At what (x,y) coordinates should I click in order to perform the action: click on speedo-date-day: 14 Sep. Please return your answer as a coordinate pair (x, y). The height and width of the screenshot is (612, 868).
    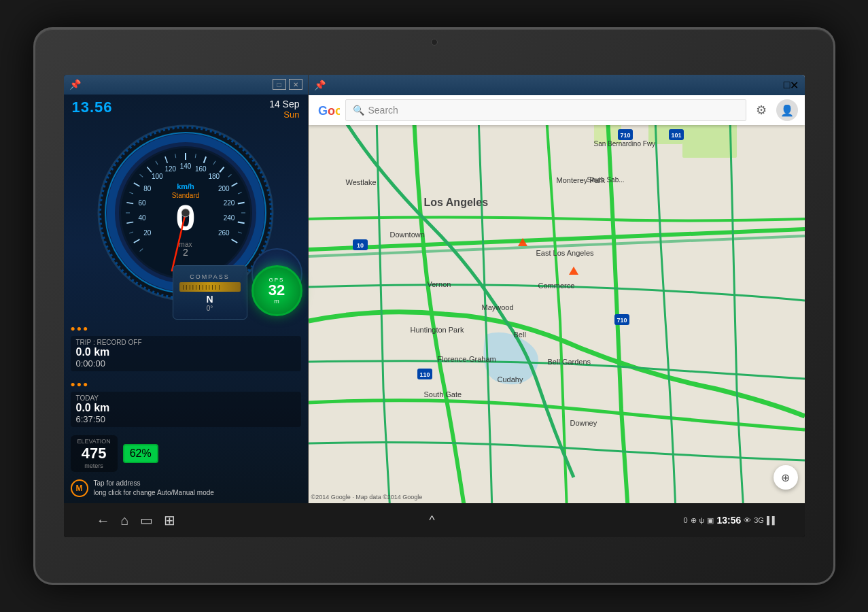
    Looking at the image, I should click on (284, 104).